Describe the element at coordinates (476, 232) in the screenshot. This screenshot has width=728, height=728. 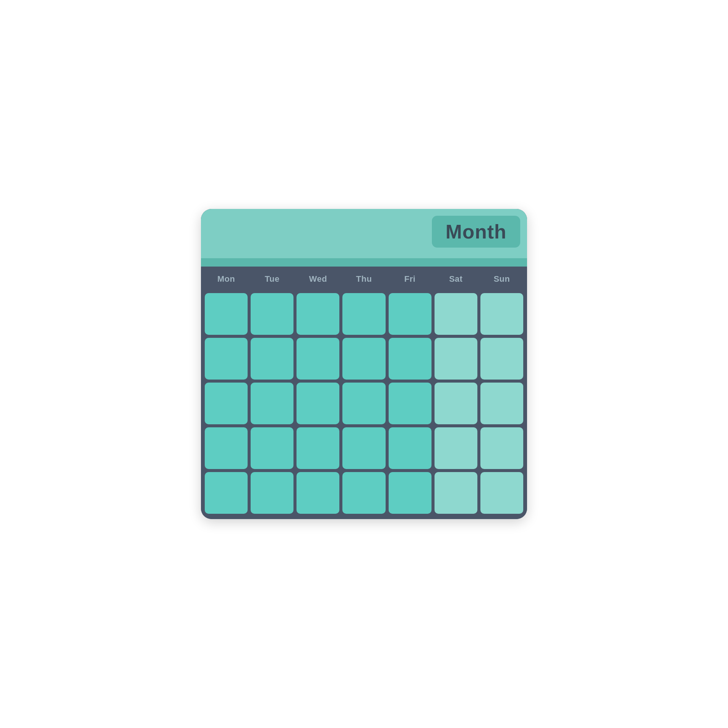
I see `calendar-month-title: Month` at that location.